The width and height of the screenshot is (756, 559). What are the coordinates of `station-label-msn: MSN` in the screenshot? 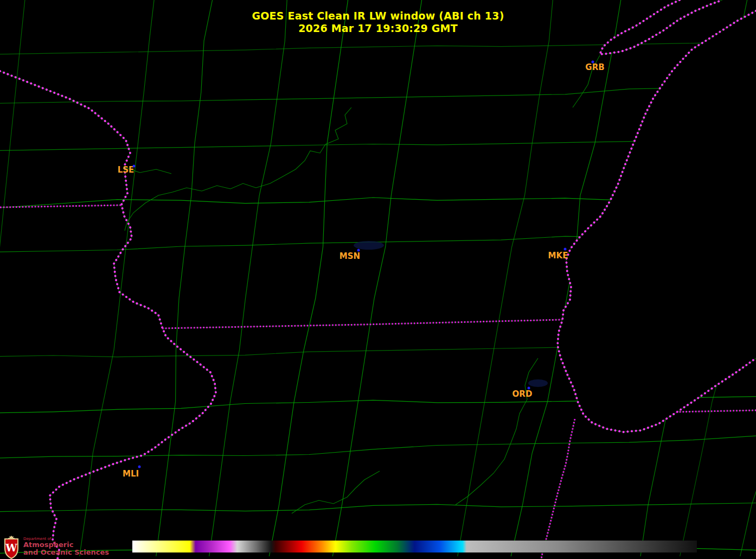 It's located at (350, 256).